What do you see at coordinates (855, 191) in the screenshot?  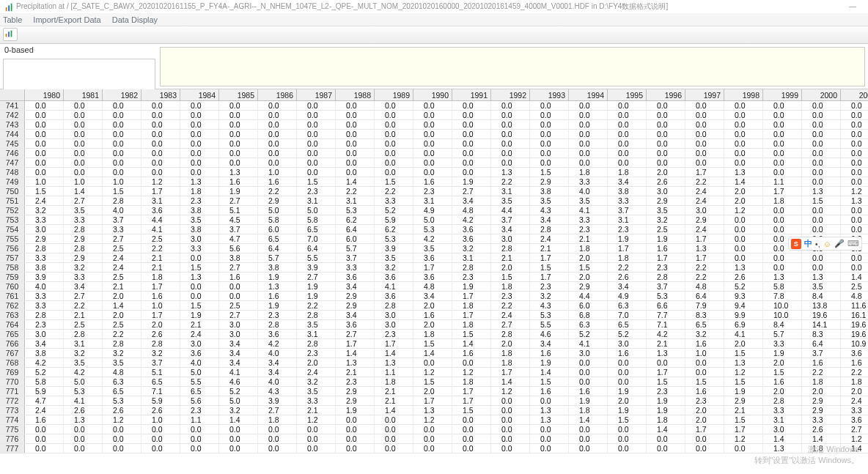 I see `data-cell: 1.2` at bounding box center [855, 191].